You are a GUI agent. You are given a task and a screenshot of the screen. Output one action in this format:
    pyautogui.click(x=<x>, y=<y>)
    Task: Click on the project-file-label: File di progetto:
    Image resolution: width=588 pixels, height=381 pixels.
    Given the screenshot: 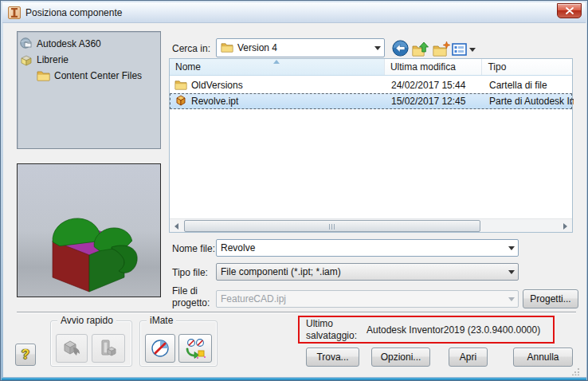 What is the action you would take?
    pyautogui.click(x=195, y=297)
    